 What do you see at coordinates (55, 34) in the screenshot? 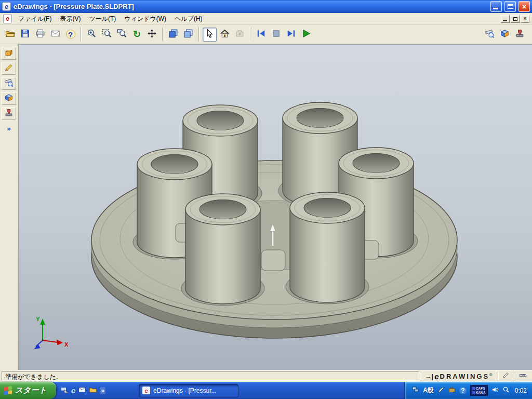
I see `send-email-button` at bounding box center [55, 34].